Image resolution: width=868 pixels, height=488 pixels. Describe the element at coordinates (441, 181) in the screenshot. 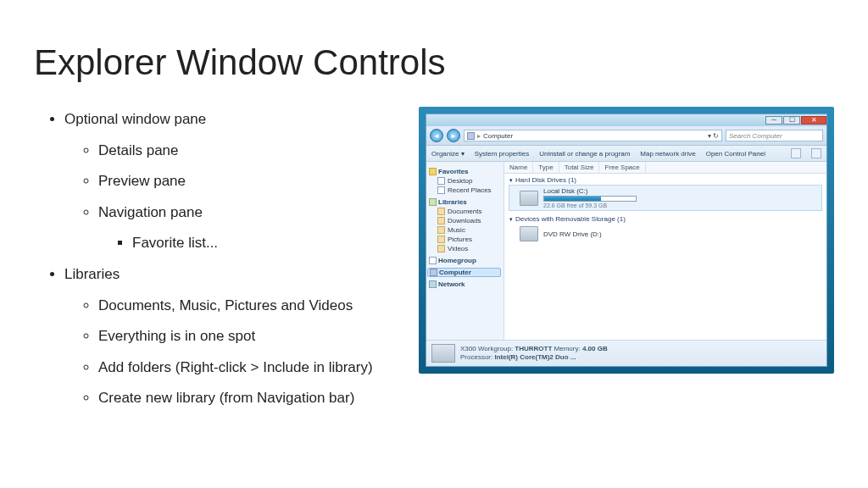

I see `desktop-icon` at that location.